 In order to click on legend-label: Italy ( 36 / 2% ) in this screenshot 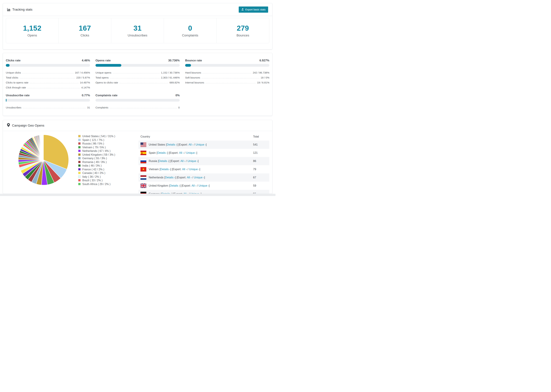, I will do `click(92, 177)`.